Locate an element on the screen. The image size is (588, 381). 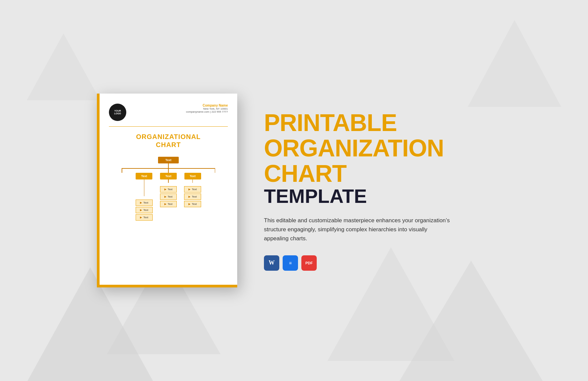
promo-title-line3: CHART is located at coordinates (378, 174).